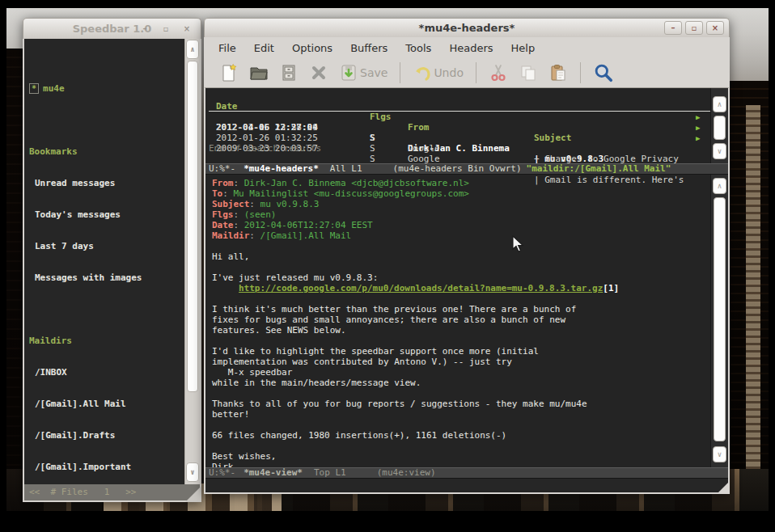 This screenshot has width=775, height=532. What do you see at coordinates (470, 257) in the screenshot?
I see `message-body-line: Hi all,` at bounding box center [470, 257].